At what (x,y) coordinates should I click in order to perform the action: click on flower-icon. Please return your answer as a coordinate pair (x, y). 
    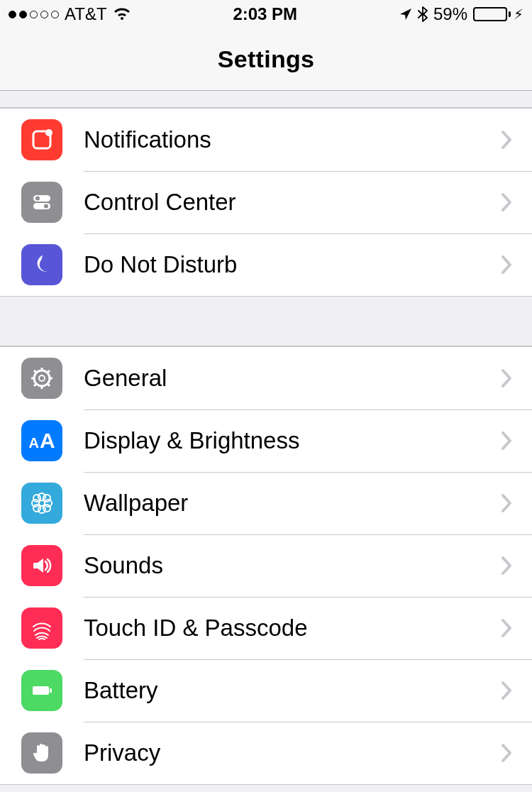
    Looking at the image, I should click on (42, 503).